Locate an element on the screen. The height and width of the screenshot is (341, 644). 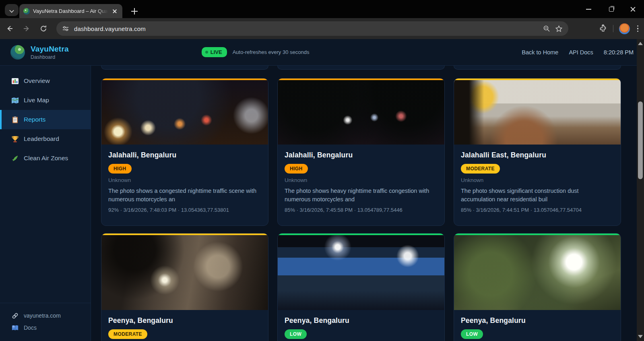
report-meta: 92% · 3/16/2026, 7:48:03 PM · 13.054363,… is located at coordinates (185, 210).